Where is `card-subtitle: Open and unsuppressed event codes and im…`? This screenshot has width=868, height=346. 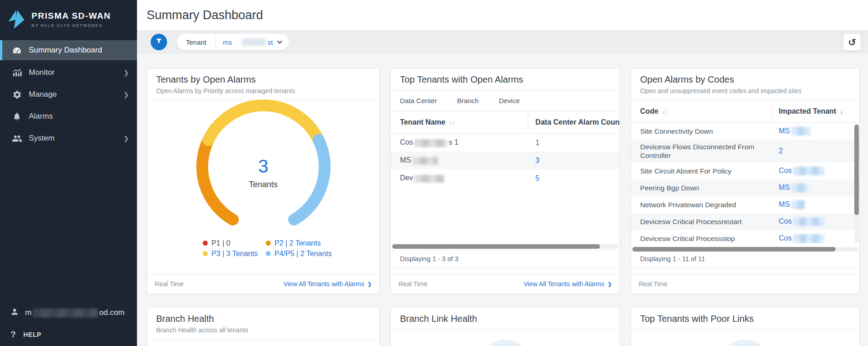 card-subtitle: Open and unsuppressed event codes and im… is located at coordinates (745, 91).